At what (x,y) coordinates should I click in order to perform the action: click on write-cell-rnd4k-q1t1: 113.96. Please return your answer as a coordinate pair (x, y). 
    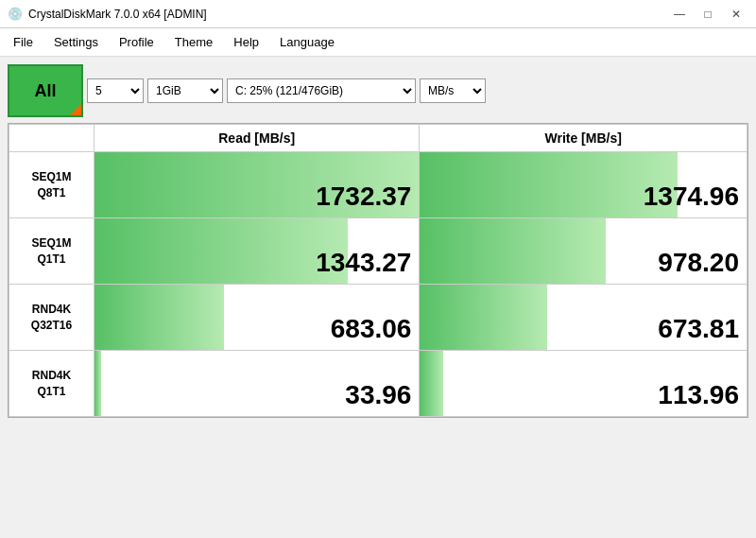
    Looking at the image, I should click on (584, 384).